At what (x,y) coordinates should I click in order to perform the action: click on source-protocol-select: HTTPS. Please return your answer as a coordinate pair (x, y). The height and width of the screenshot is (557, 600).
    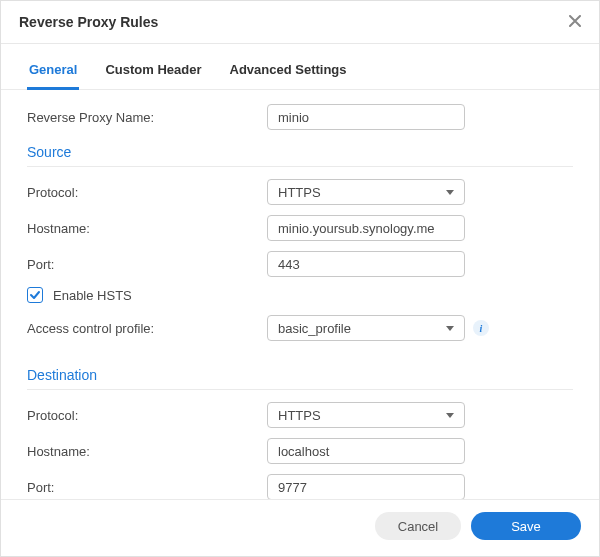
    Looking at the image, I should click on (366, 192).